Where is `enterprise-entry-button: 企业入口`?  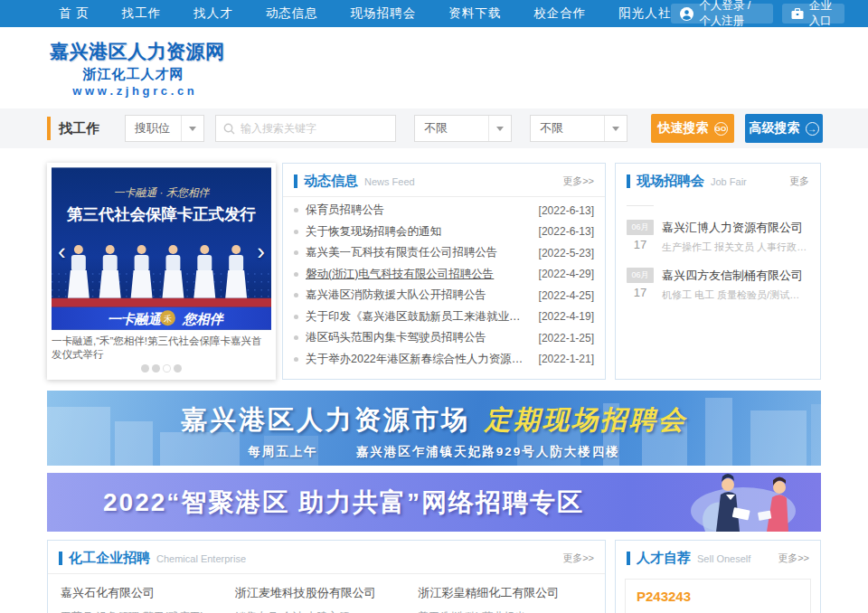 enterprise-entry-button: 企业入口 is located at coordinates (814, 14).